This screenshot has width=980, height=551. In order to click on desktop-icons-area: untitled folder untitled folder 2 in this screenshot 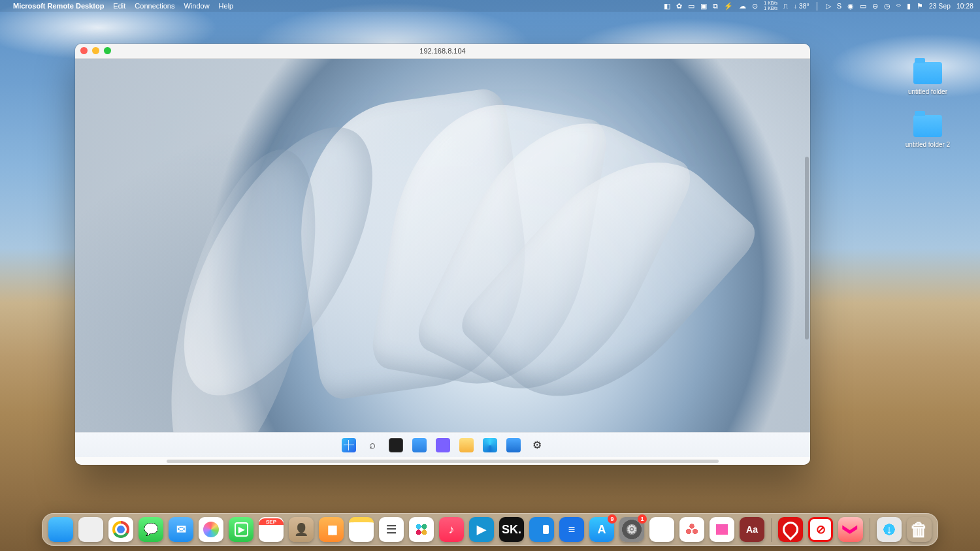, I will do `click(928, 105)`.